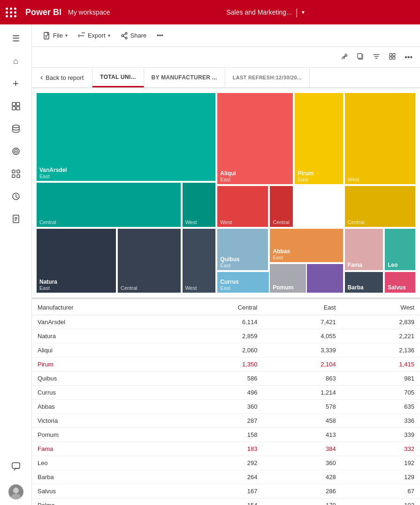 The width and height of the screenshot is (420, 505). I want to click on table-row: Palma 154 170 102, so click(226, 502).